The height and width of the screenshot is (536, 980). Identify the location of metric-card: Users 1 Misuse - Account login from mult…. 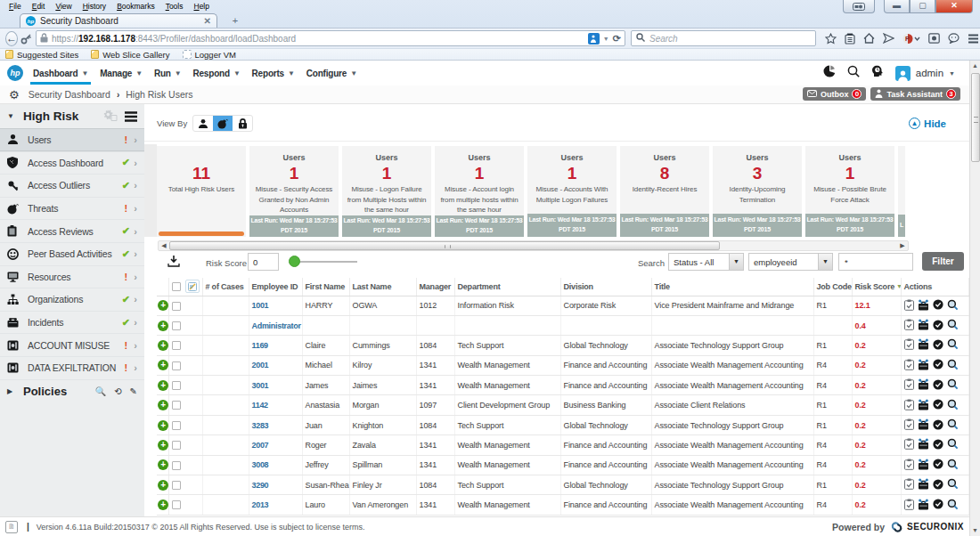
(479, 191).